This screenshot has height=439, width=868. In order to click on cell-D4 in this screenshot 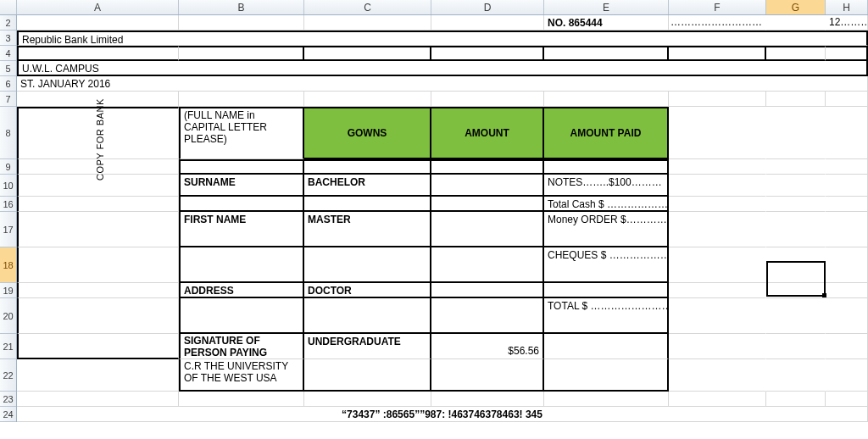, I will do `click(488, 53)`.